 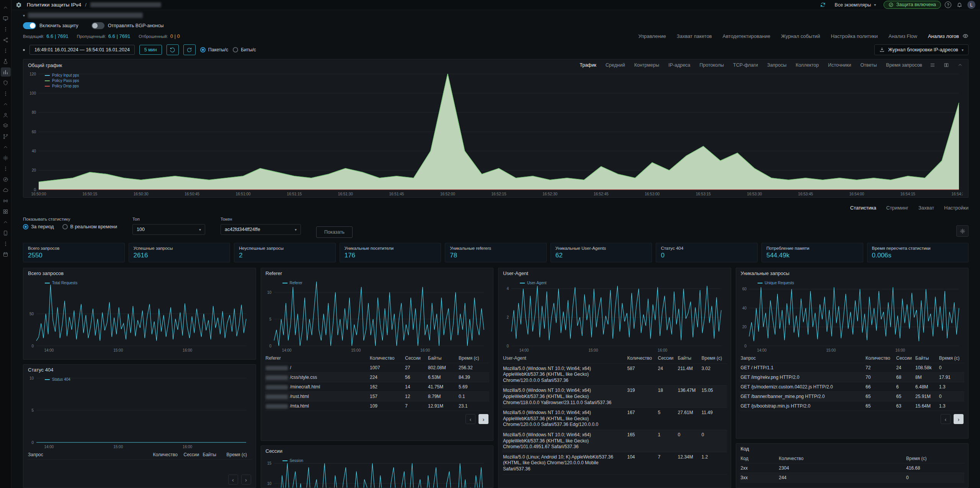 I want to click on packets-radio: Пакеты/с, so click(x=214, y=50).